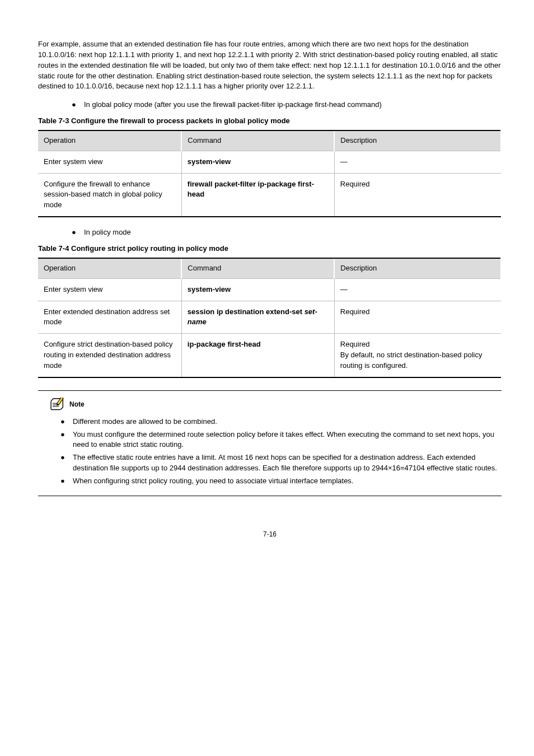 The width and height of the screenshot is (534, 756). I want to click on cell-operation: Configure the firewall to enhance sessio…, so click(110, 195).